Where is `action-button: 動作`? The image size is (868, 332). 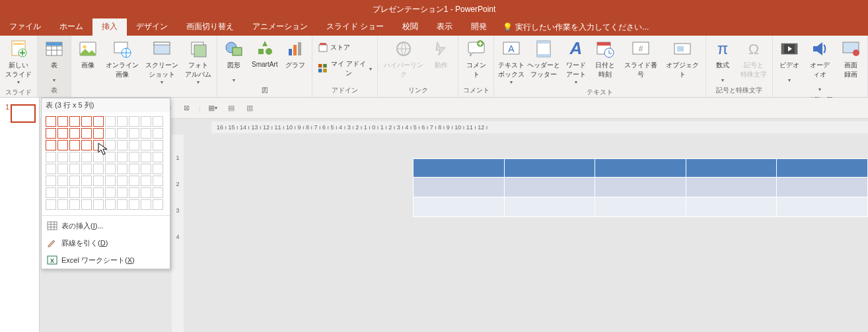 action-button: 動作 is located at coordinates (441, 54).